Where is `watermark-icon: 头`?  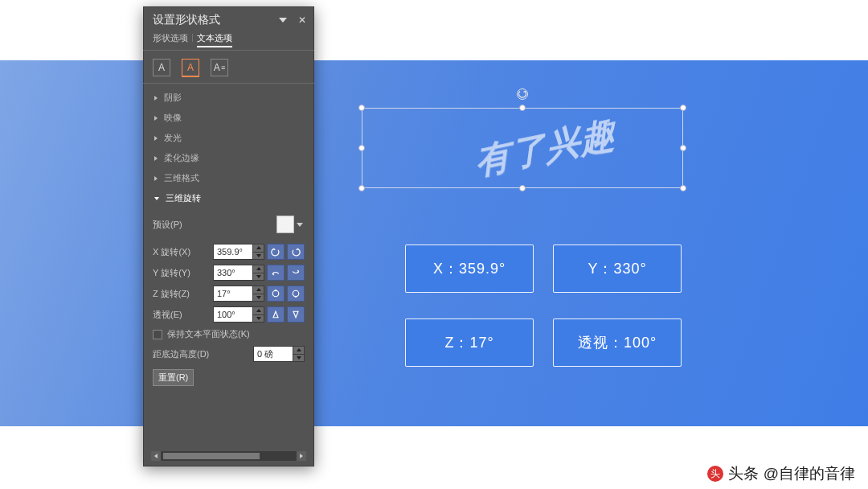 watermark-icon: 头 is located at coordinates (715, 474).